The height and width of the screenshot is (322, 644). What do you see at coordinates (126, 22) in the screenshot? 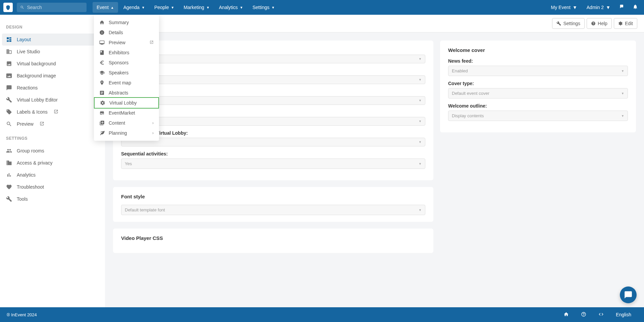
I see `dd-summary: Summary` at bounding box center [126, 22].